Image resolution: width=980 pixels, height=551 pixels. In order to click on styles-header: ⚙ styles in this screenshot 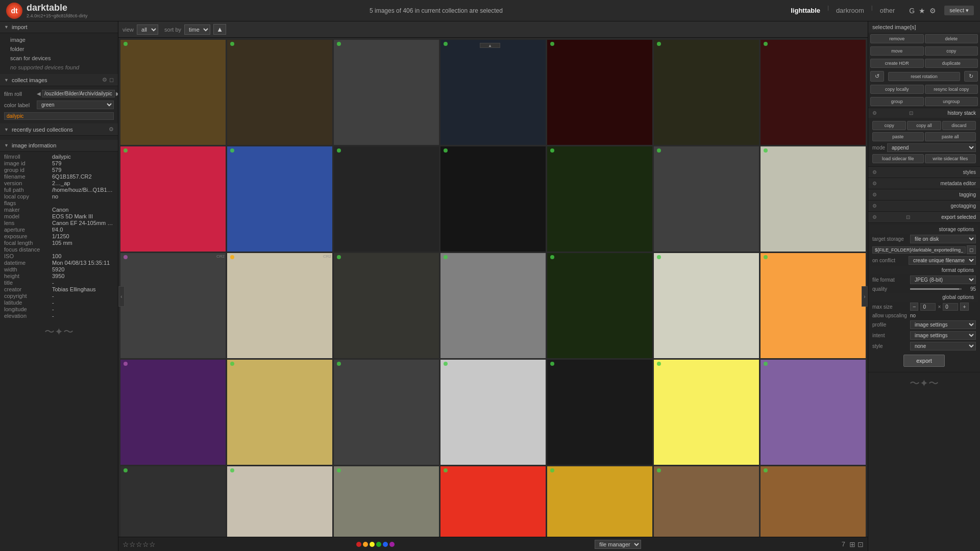, I will do `click(924, 172)`.